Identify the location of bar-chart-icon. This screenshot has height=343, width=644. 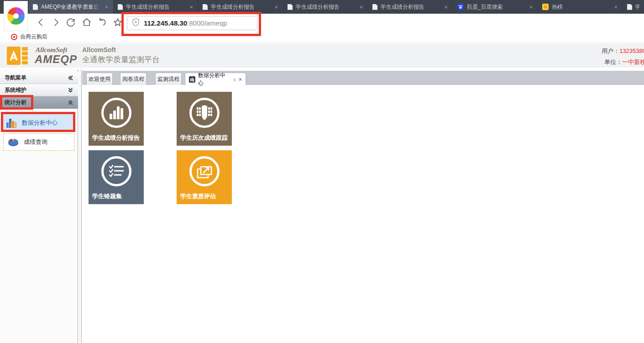
(11, 123).